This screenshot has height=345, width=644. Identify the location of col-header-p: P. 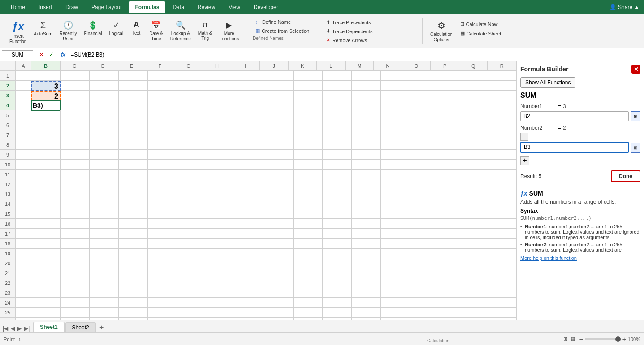
(445, 66).